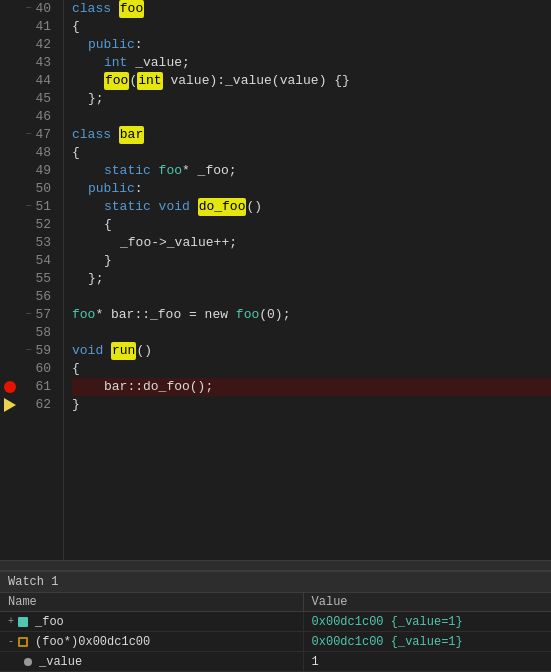 This screenshot has width=551, height=672. I want to click on watch-value-0: 0x00dc1c00 {_value=1}, so click(427, 622).